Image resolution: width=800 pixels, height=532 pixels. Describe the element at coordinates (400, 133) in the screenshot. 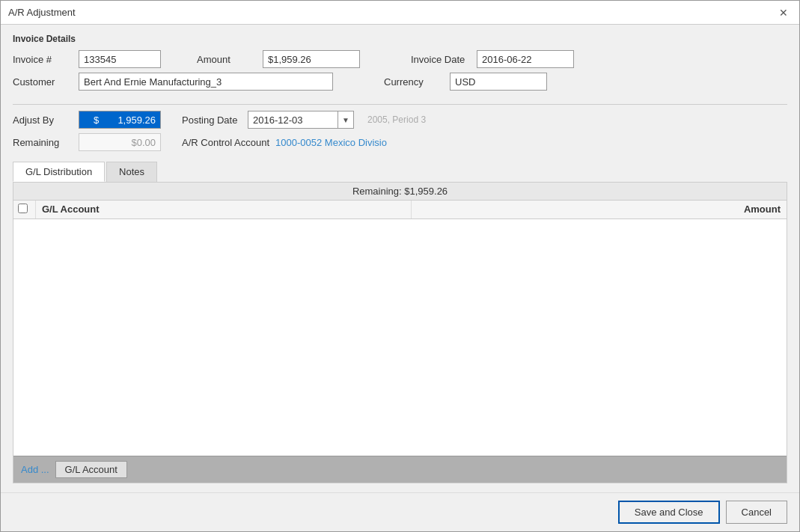

I see `adjustment-section: Adjust By Posting Date ▼ 2005, Period 3 …` at that location.